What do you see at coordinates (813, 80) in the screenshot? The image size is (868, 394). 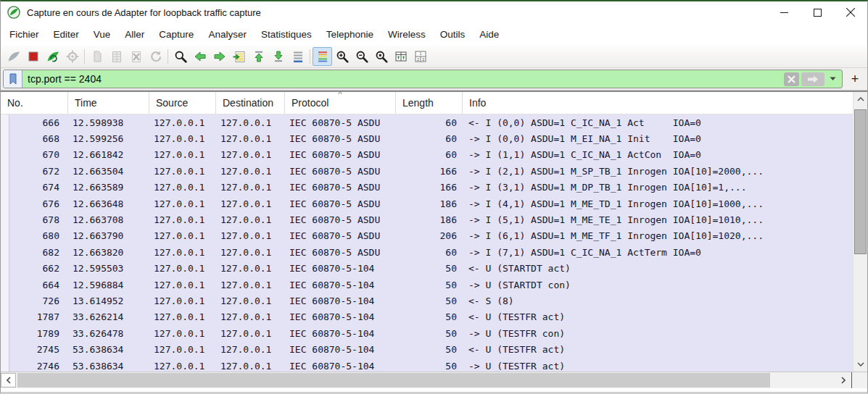 I see `apply-filter-button` at bounding box center [813, 80].